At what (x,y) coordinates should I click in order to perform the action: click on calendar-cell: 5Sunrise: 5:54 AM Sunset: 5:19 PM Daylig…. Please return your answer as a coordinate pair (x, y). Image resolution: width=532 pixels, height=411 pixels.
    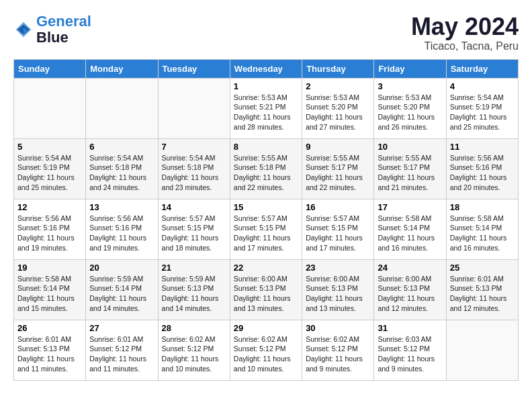
    Looking at the image, I should click on (50, 169).